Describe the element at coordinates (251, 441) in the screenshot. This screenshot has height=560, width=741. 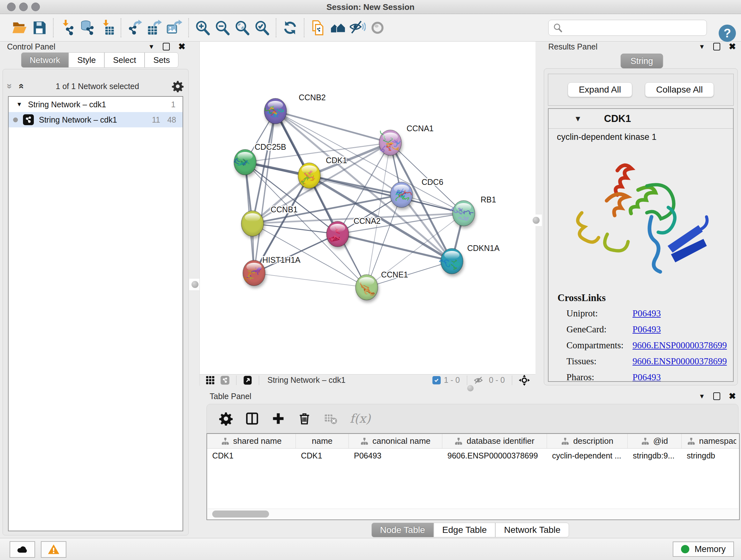
I see `column-header-shared-name: shared name` at that location.